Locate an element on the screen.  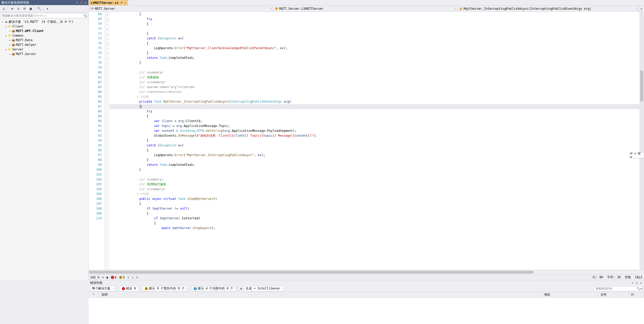
project-label: MQTT.Data is located at coordinates (24, 40).